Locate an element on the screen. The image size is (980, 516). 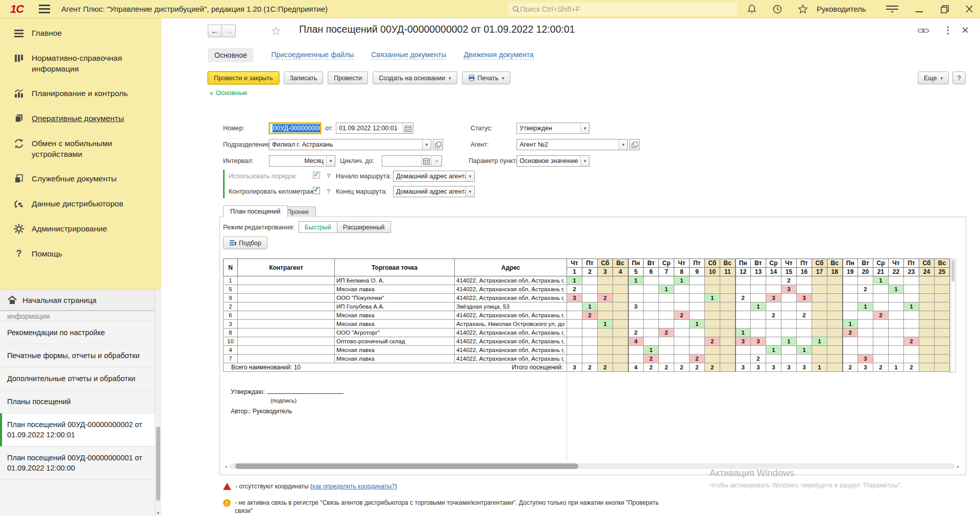
pane-splitter is located at coordinates (567, 417).